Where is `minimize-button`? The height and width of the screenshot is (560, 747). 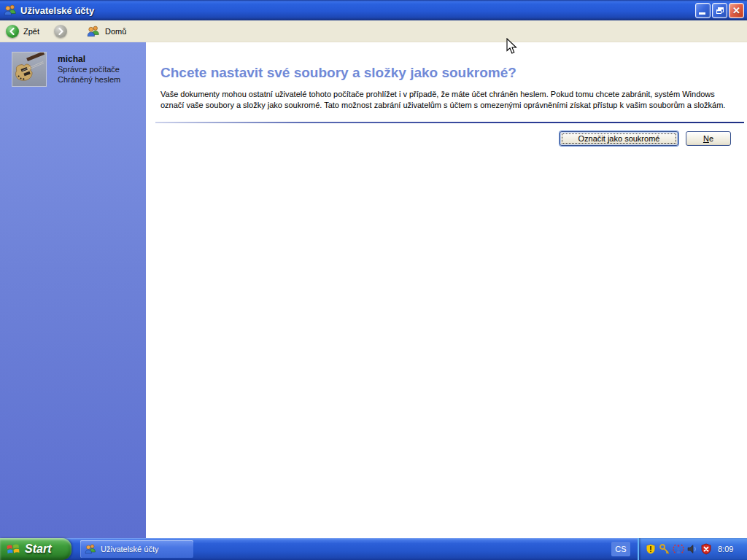
minimize-button is located at coordinates (703, 10).